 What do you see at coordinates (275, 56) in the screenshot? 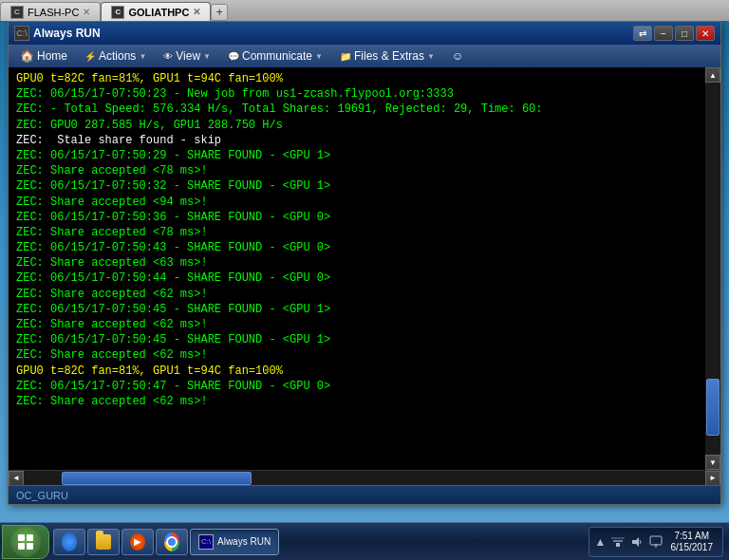
I see `menu-communicate: 💬 Communicate ▼` at bounding box center [275, 56].